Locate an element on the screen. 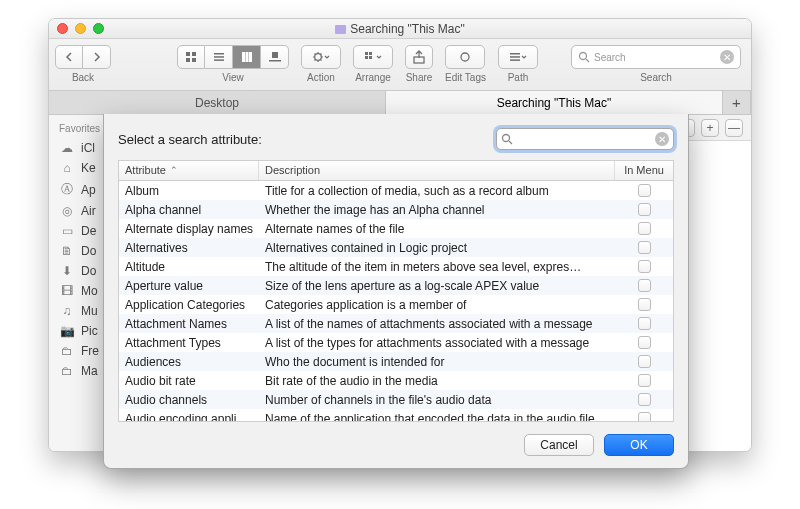 Image resolution: width=800 pixels, height=509 pixels. attr-name: Altitude is located at coordinates (189, 266).